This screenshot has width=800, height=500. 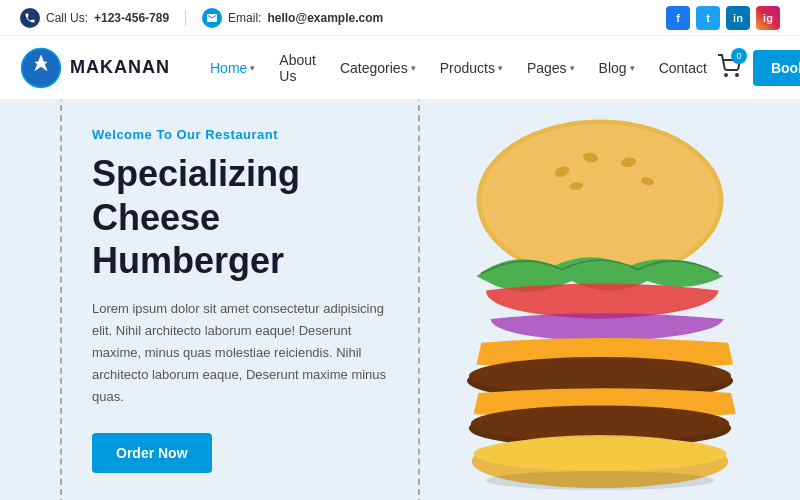 I want to click on nav-blog-label: Blog, so click(x=613, y=68).